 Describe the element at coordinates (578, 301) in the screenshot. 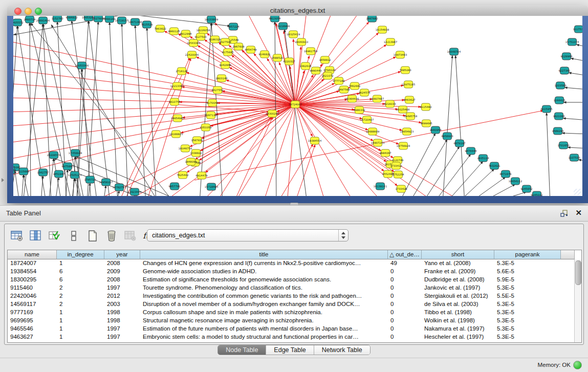

I see `table-scrollbar` at that location.